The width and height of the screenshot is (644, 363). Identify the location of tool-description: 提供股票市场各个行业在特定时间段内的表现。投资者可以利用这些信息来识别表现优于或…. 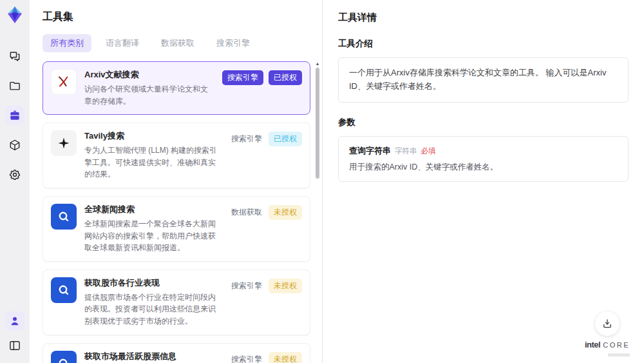
(153, 309).